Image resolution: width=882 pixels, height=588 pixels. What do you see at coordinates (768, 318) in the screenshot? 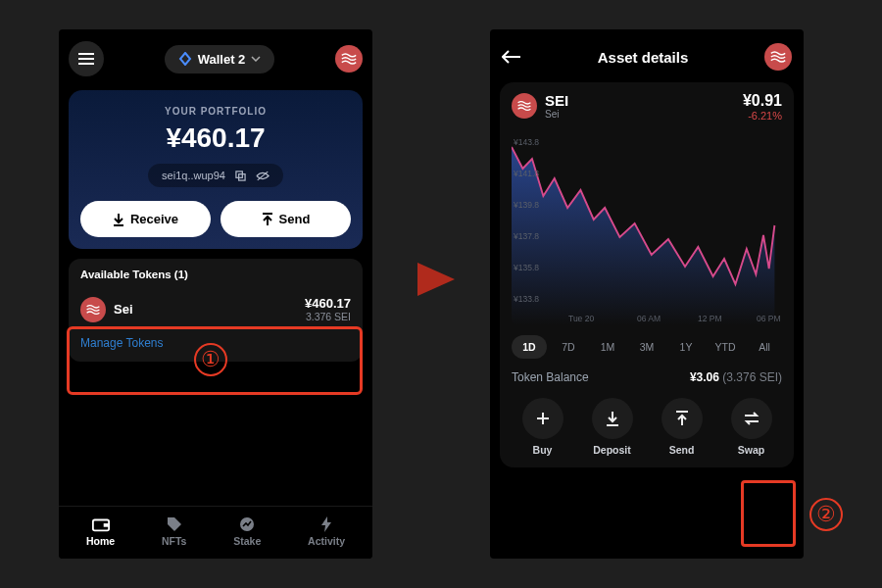
I see `xtick: 06 PM` at bounding box center [768, 318].